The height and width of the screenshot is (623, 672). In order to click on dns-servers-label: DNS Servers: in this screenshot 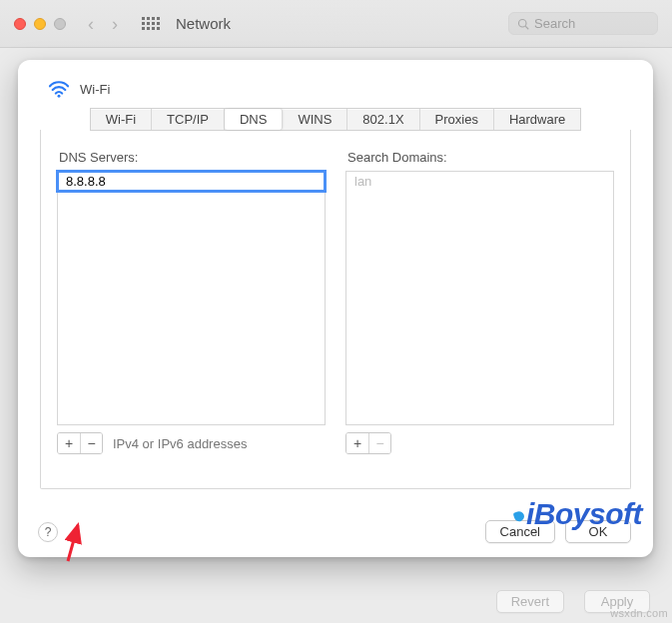, I will do `click(192, 158)`.